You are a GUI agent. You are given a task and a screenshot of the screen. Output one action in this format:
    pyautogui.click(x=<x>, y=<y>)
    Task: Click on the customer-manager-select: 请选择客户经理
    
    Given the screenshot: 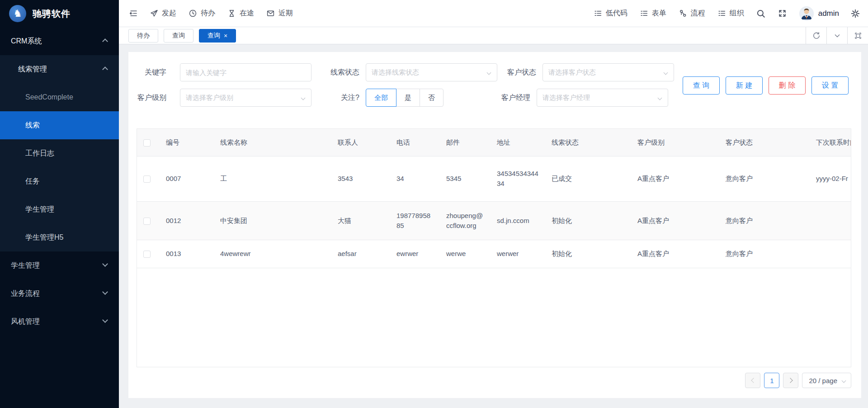 What is the action you would take?
    pyautogui.click(x=602, y=98)
    